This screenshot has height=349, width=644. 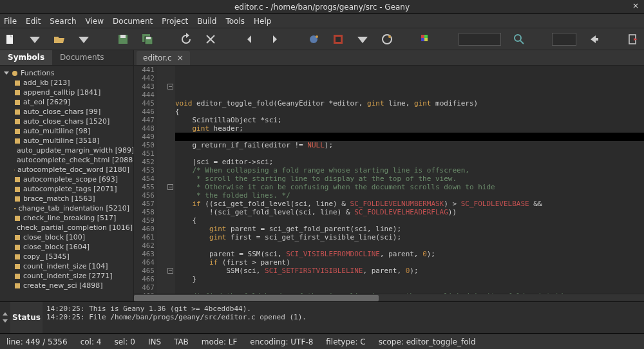 I want to click on horizontal-scrollbar, so click(x=389, y=297).